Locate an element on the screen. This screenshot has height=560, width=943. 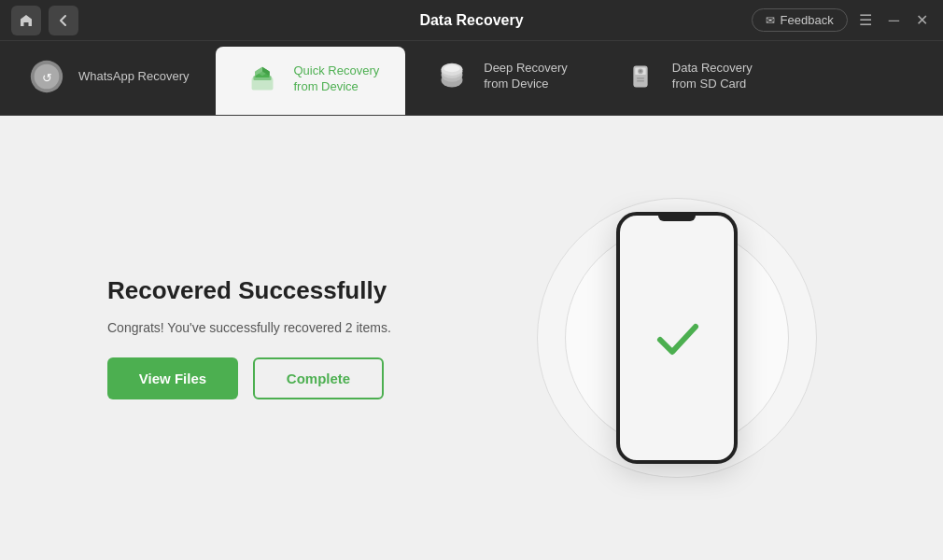
feedback-button: ✉ Feedback is located at coordinates (799, 21).